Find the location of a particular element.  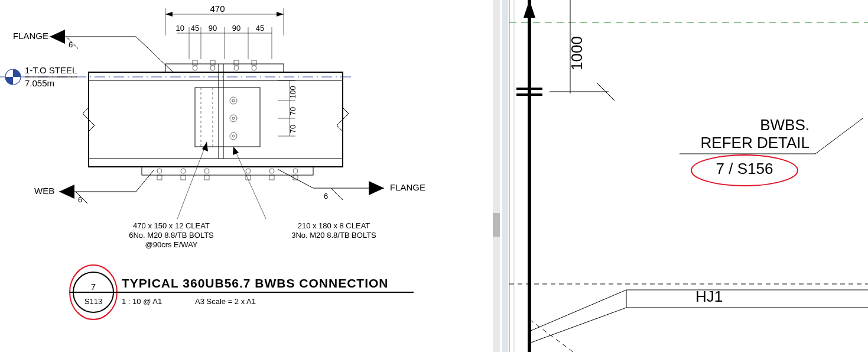

title-scale-a: 1 : 10 @ A1 is located at coordinates (142, 302).